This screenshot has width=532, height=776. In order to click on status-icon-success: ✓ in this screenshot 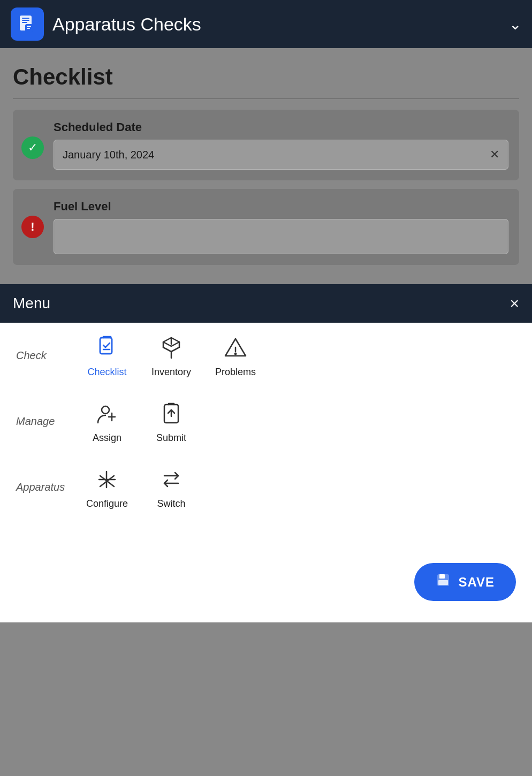, I will do `click(33, 148)`.